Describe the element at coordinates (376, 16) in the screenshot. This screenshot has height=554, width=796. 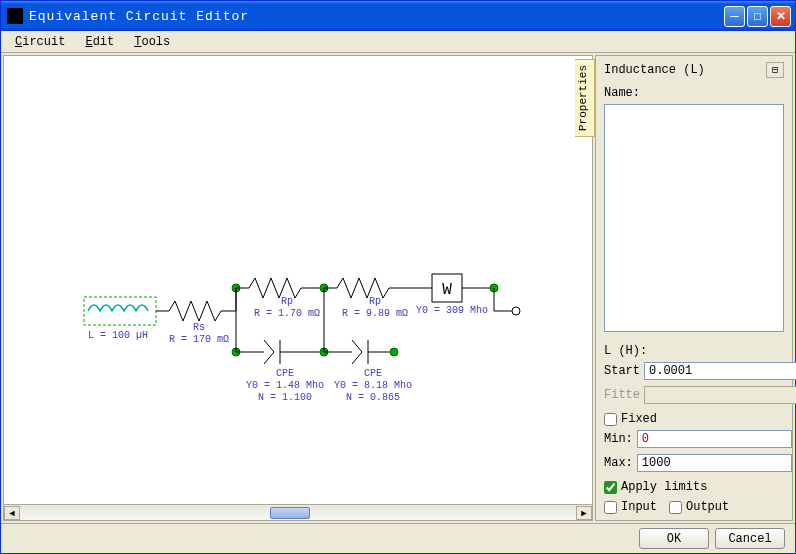
I see `window-title: Equivalent Circuit Editor` at that location.